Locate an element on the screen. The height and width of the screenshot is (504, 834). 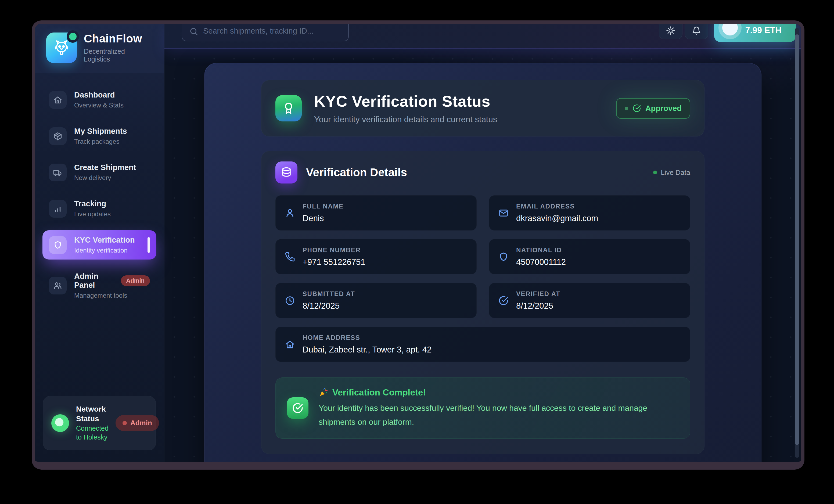
award-icon is located at coordinates (288, 108).